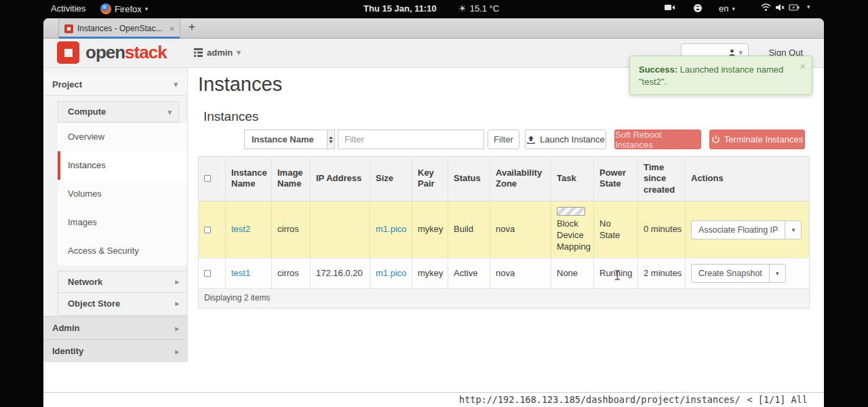 The image size is (868, 407). What do you see at coordinates (479, 8) in the screenshot?
I see `weather-indicator: ☀ 15.1 °C` at bounding box center [479, 8].